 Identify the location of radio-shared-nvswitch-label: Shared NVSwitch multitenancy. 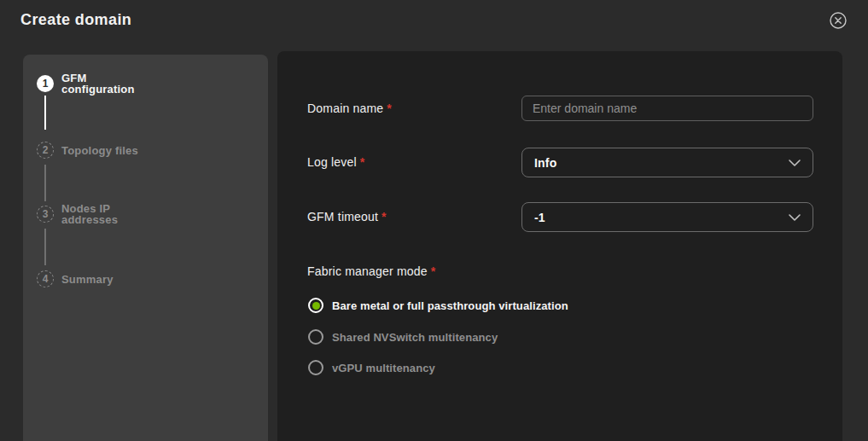
(415, 338).